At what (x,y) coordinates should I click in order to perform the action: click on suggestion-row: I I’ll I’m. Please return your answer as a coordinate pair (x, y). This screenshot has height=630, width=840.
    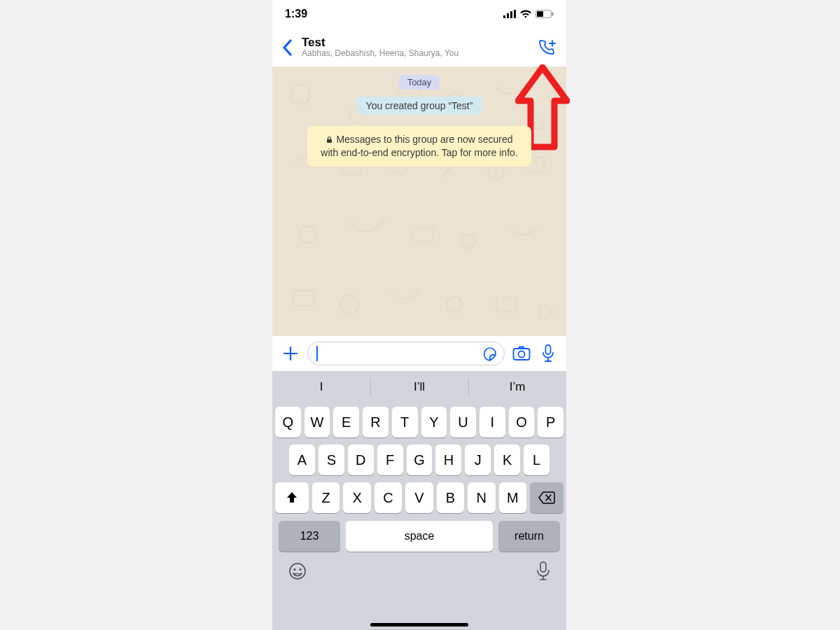
    Looking at the image, I should click on (419, 387).